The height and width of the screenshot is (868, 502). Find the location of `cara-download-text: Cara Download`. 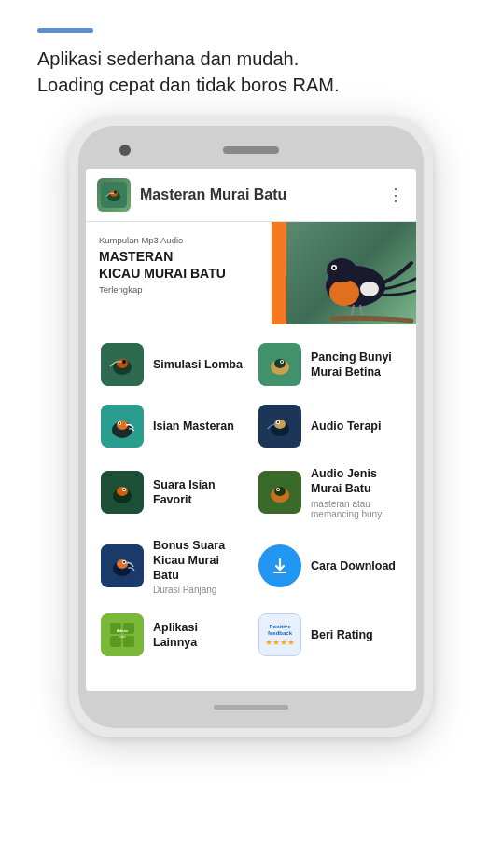

cara-download-text: Cara Download is located at coordinates (353, 566).